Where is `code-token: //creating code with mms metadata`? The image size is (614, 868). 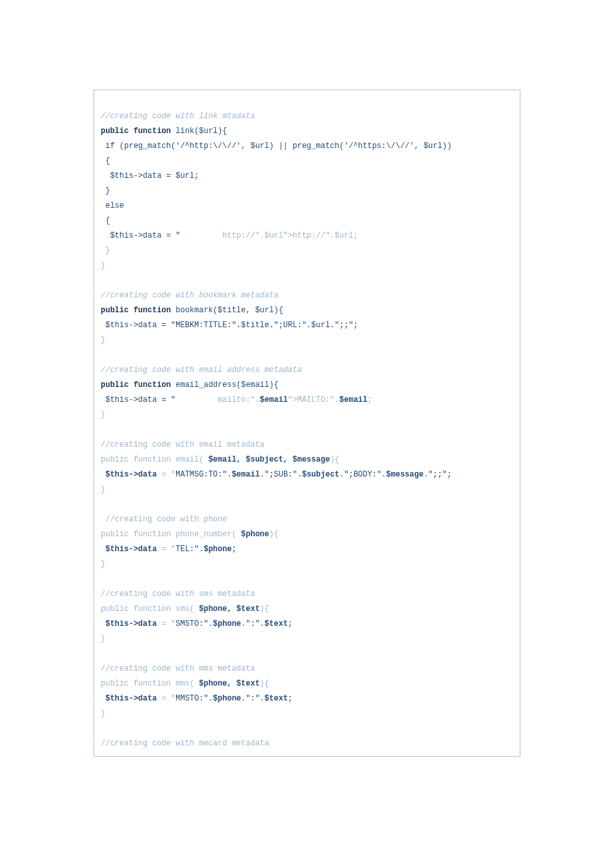
code-token: //creating code with mms metadata is located at coordinates (178, 669).